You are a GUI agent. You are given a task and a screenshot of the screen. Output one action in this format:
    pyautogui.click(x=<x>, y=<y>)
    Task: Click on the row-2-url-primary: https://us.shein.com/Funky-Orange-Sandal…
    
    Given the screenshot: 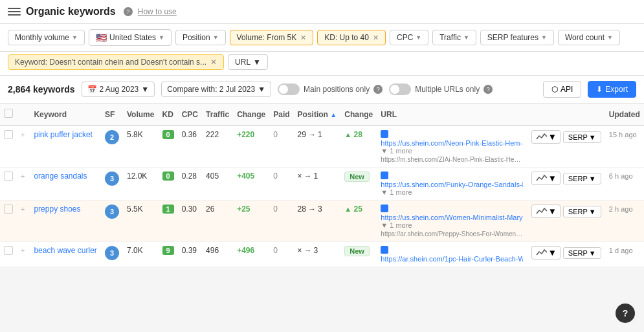 What is the action you would take?
    pyautogui.click(x=452, y=184)
    